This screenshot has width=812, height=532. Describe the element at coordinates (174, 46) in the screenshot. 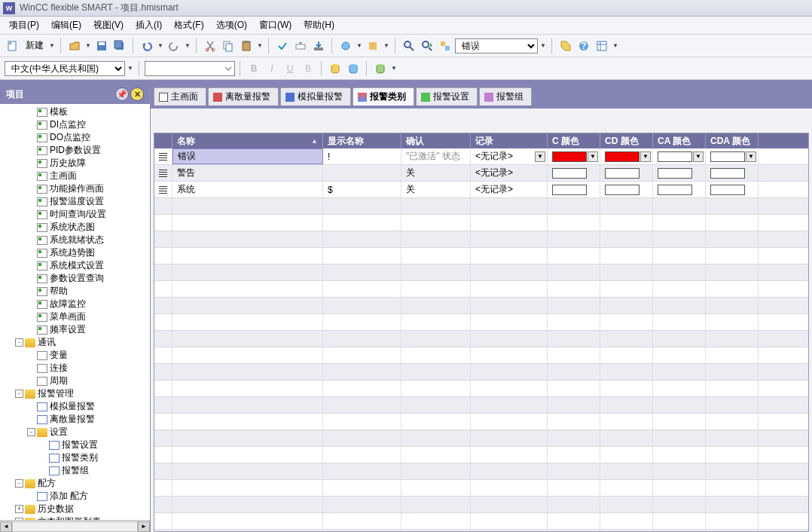

I see `redo-icon` at that location.